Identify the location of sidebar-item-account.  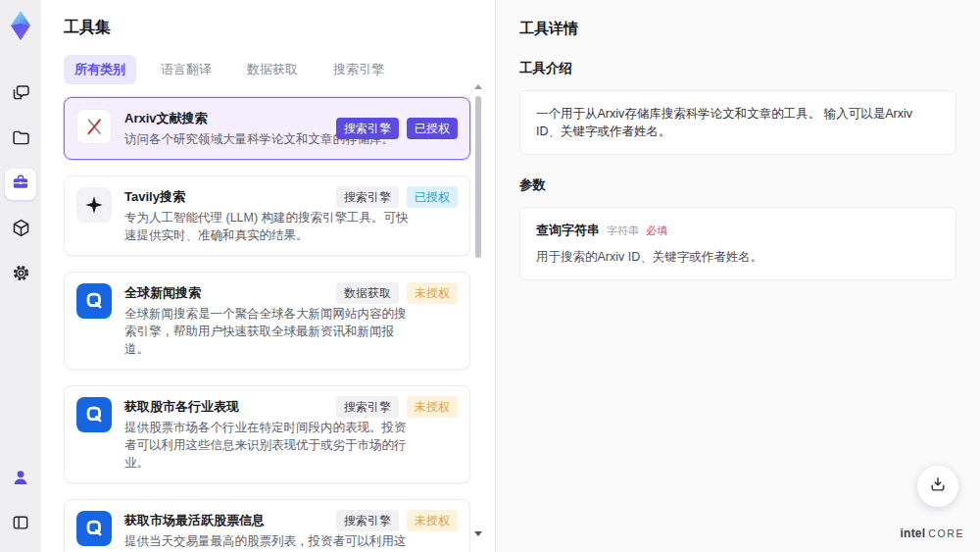
(21, 479).